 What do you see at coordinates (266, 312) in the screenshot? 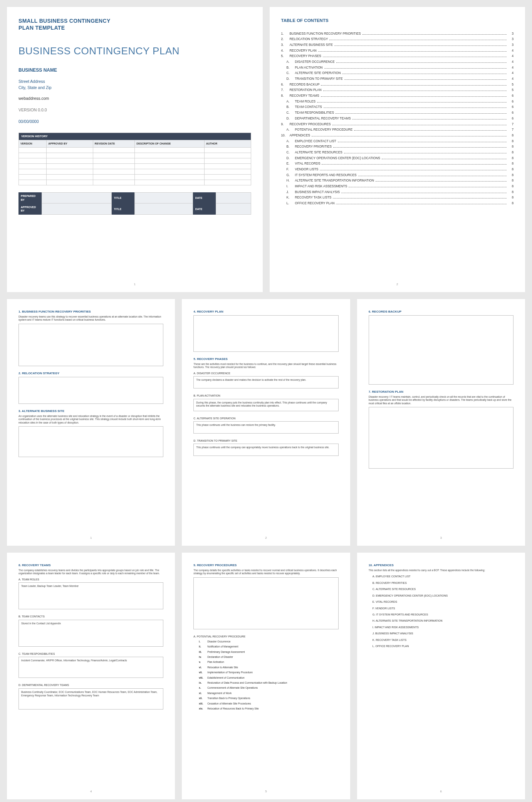
I see `section-4-heading: 4. RECOVERY PLAN` at bounding box center [266, 312].